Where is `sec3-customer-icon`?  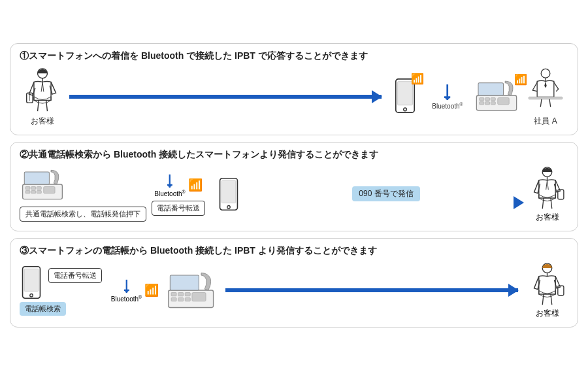
sec3-customer-icon is located at coordinates (547, 284).